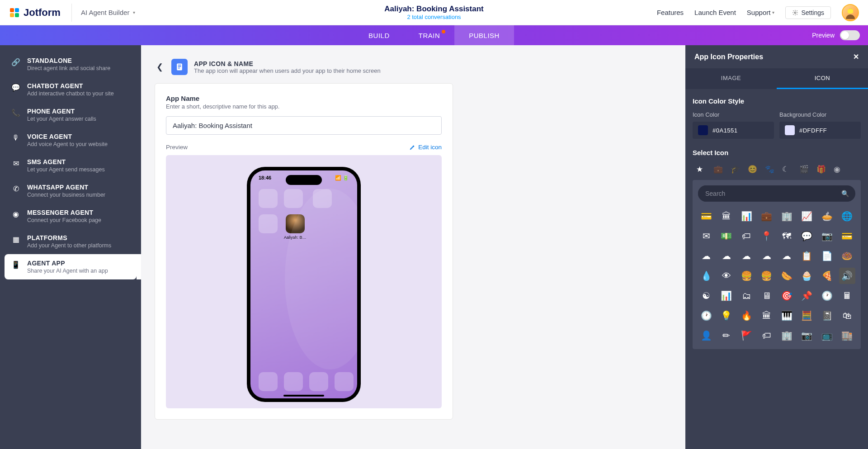 Image resolution: width=868 pixels, height=449 pixels. Describe the element at coordinates (71, 64) in the screenshot. I see `sidebar-item-standalone: 🔗 STANDALONE Direct agent link and socia…` at that location.